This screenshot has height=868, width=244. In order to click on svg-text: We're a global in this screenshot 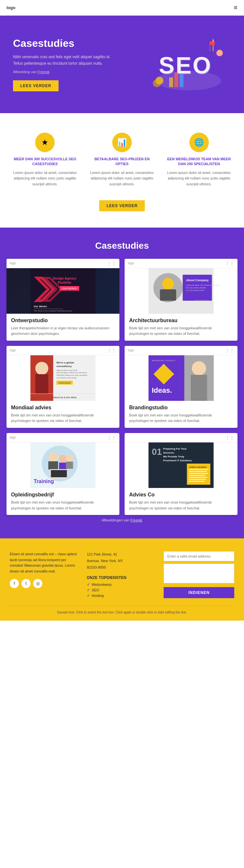, I will do `click(65, 363)`.